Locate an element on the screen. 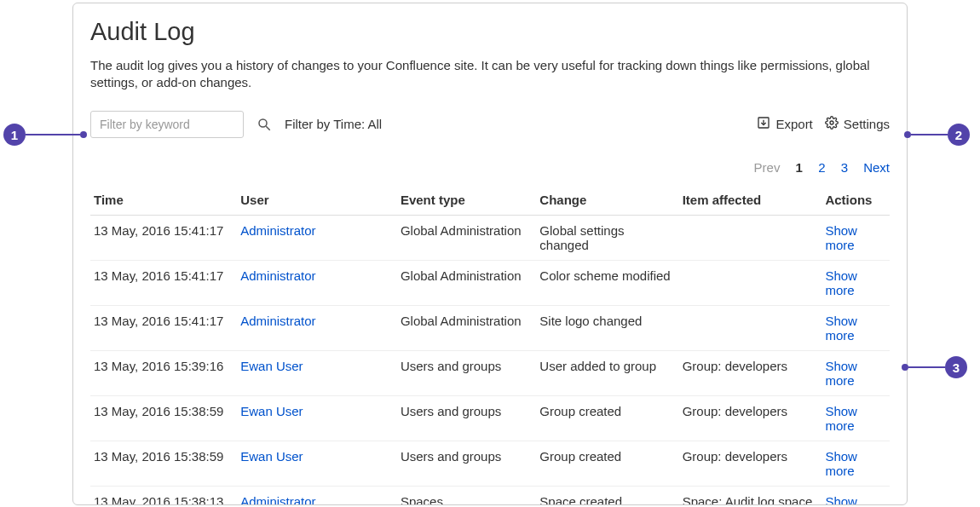  callout-3: 3 is located at coordinates (934, 367).